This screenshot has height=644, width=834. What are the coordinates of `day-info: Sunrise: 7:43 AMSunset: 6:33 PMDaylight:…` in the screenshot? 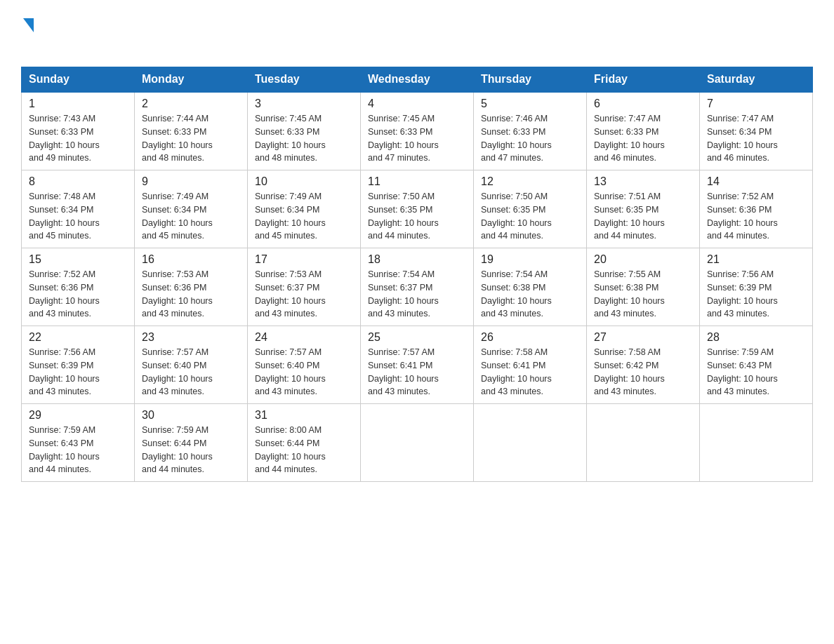 It's located at (78, 139).